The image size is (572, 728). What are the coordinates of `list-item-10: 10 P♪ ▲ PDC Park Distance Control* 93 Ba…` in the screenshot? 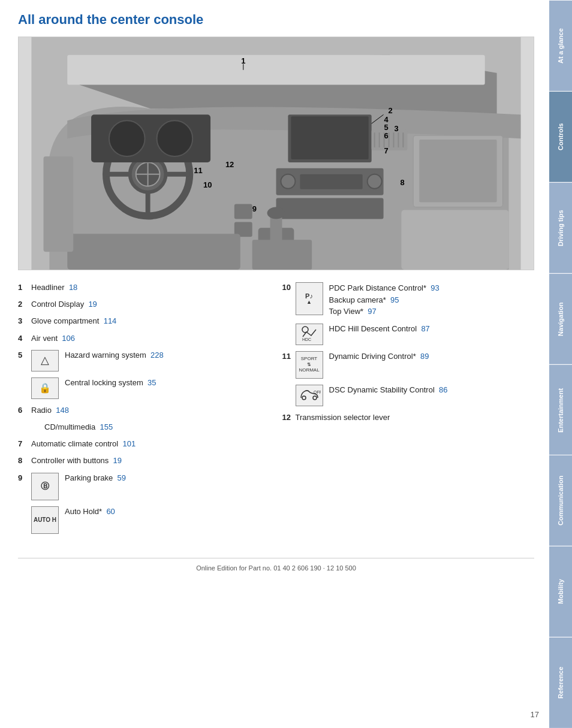 It's located at (409, 300).